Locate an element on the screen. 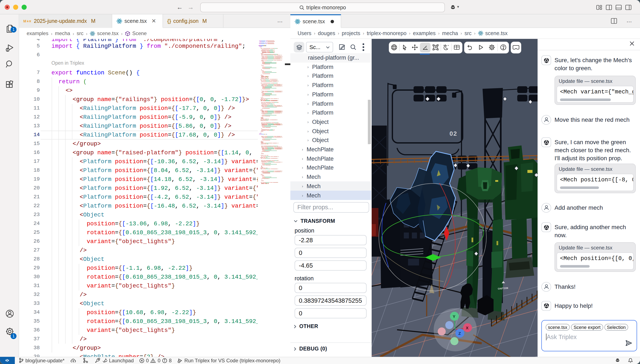  svg-text: X is located at coordinates (467, 328).